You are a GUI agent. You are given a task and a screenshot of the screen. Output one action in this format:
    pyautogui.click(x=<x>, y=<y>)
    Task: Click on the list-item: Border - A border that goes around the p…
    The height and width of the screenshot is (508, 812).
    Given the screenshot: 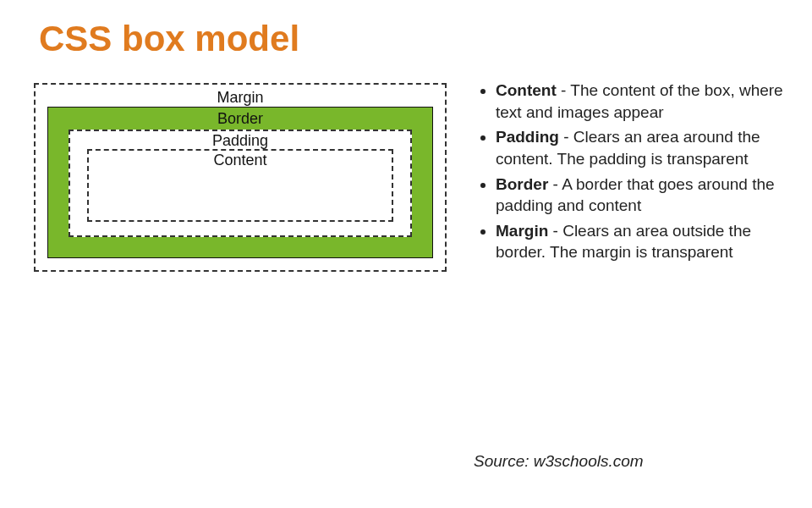 What is the action you would take?
    pyautogui.click(x=645, y=195)
    